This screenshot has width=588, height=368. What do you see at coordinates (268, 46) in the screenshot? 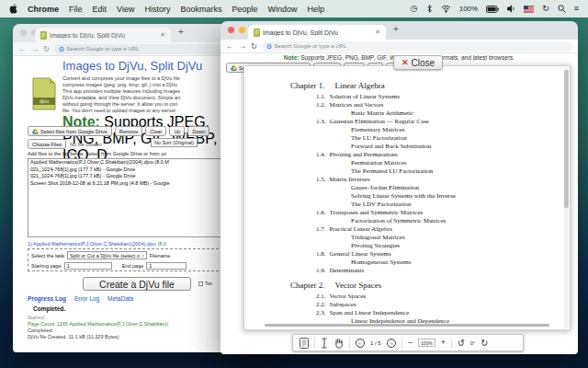
I see `google-g-icon: G` at bounding box center [268, 46].